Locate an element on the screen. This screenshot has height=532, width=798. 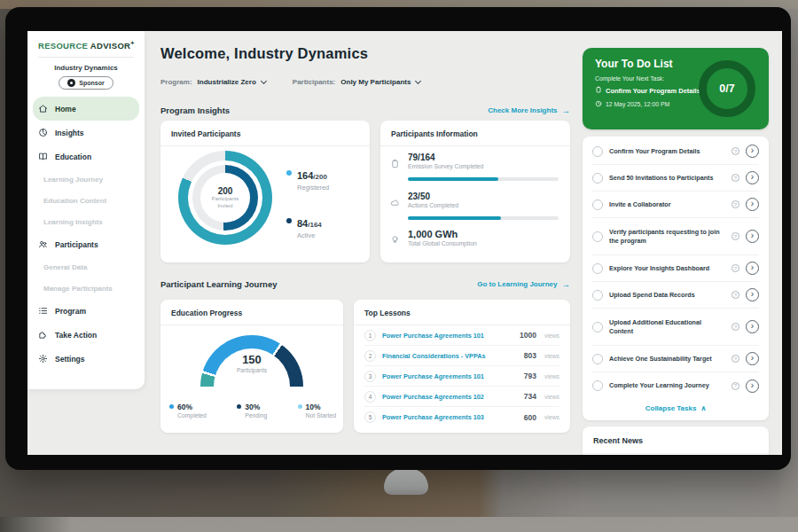
brand-part1: RESOURCE is located at coordinates (63, 46).